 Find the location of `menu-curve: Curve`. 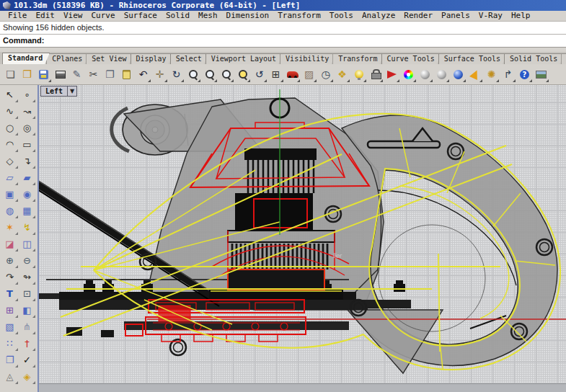

menu-curve: Curve is located at coordinates (104, 16).